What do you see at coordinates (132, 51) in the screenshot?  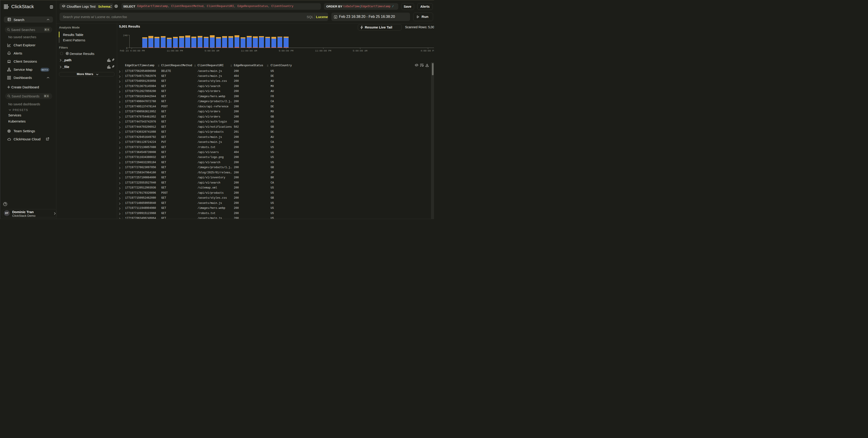 I see `svg-text: Feb 23 4:00:00 PM` at bounding box center [132, 51].